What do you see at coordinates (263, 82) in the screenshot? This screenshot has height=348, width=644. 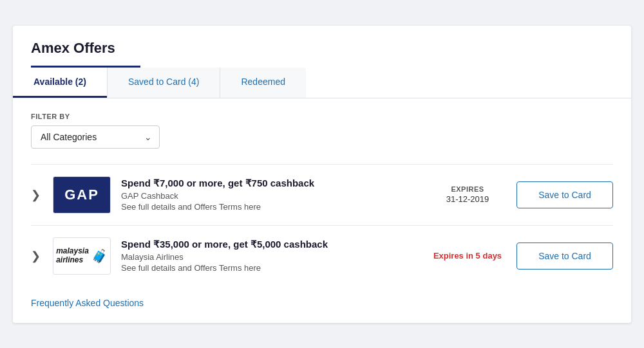 I see `tab-redeemed: Redeemed` at bounding box center [263, 82].